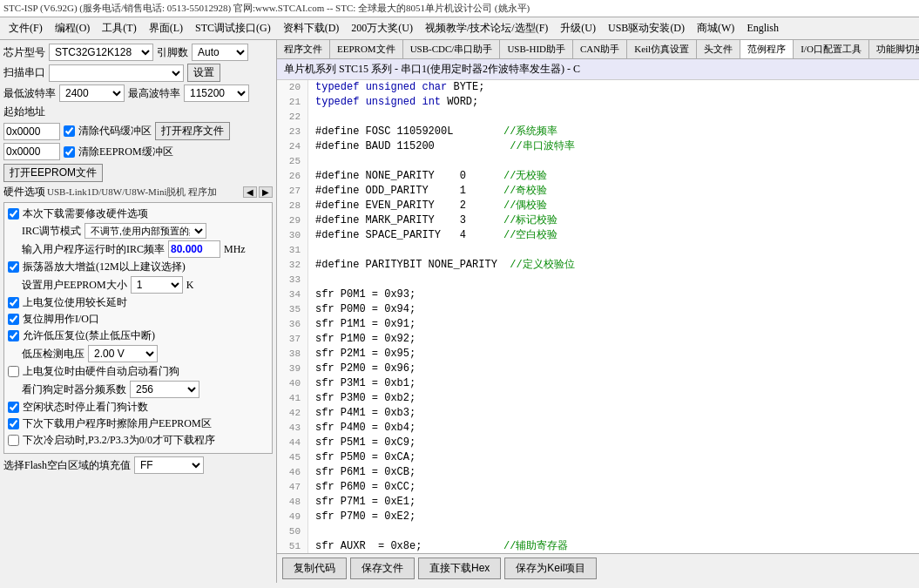 The width and height of the screenshot is (919, 588). I want to click on code-line: 49sfr P7M0 = 0xE2;, so click(598, 517).